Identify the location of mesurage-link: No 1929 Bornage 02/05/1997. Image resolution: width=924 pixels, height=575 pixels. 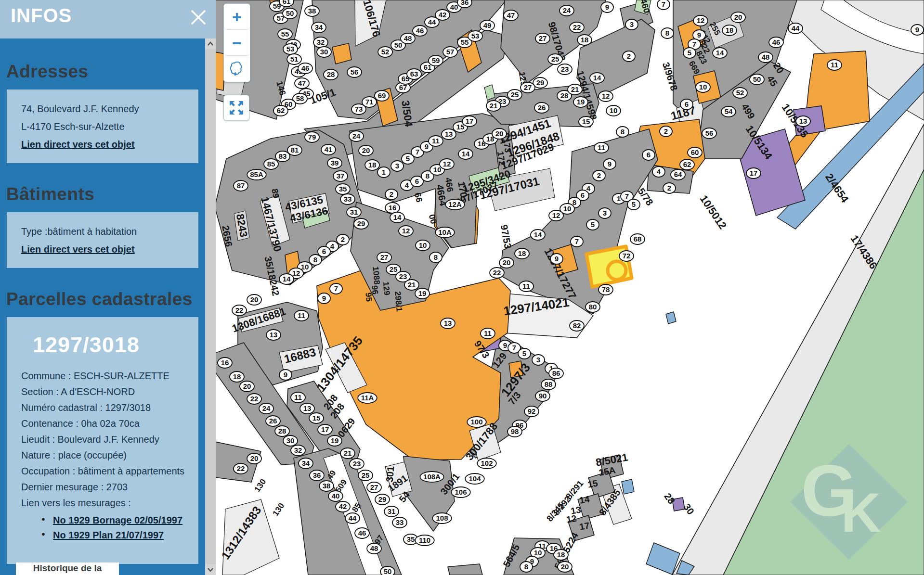
(117, 520).